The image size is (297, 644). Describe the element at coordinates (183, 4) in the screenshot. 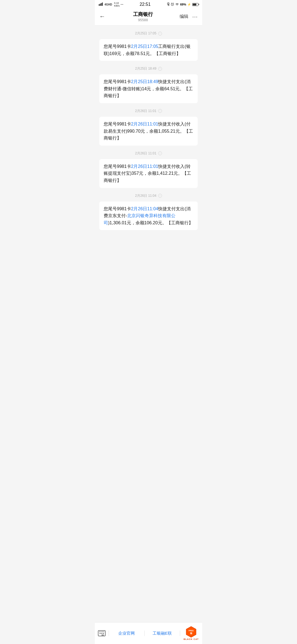

I see `status-icons: 69% ⚡` at that location.